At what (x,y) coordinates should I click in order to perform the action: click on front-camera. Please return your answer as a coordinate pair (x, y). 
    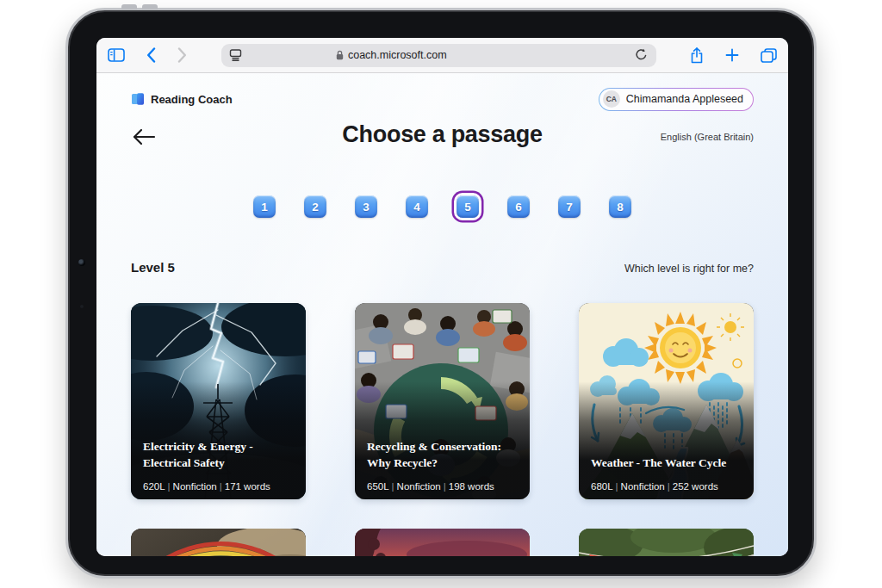
    Looking at the image, I should click on (82, 263).